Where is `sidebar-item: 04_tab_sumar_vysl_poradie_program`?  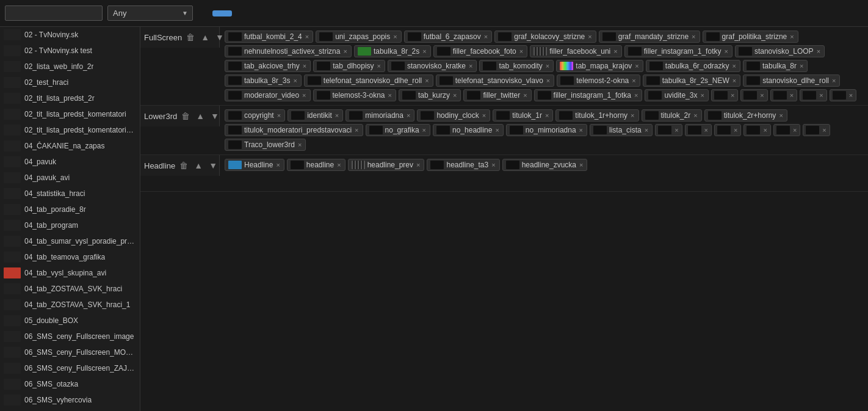 sidebar-item: 04_tab_sumar_vysl_poradie_program is located at coordinates (70, 241).